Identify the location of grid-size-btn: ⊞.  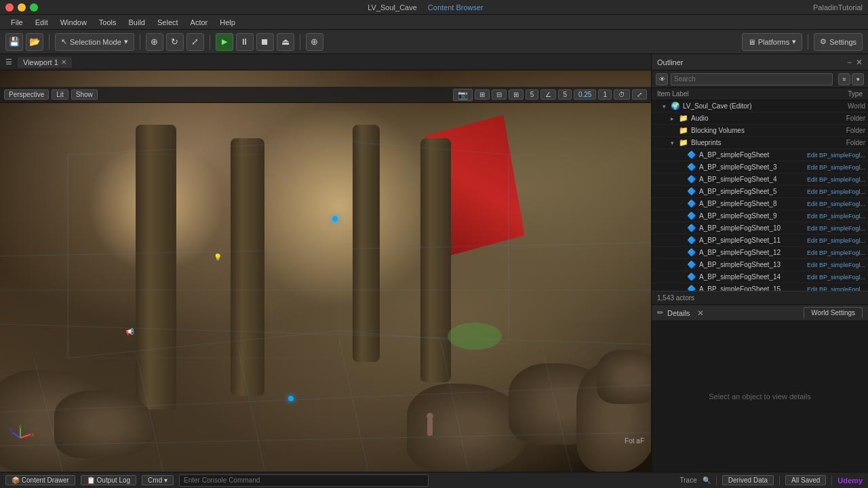
(516, 95).